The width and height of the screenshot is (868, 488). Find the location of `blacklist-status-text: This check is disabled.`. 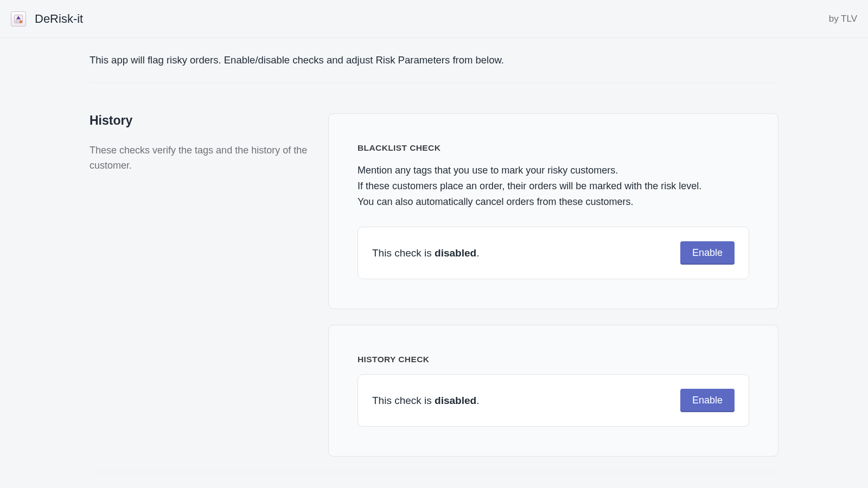

blacklist-status-text: This check is disabled. is located at coordinates (425, 253).